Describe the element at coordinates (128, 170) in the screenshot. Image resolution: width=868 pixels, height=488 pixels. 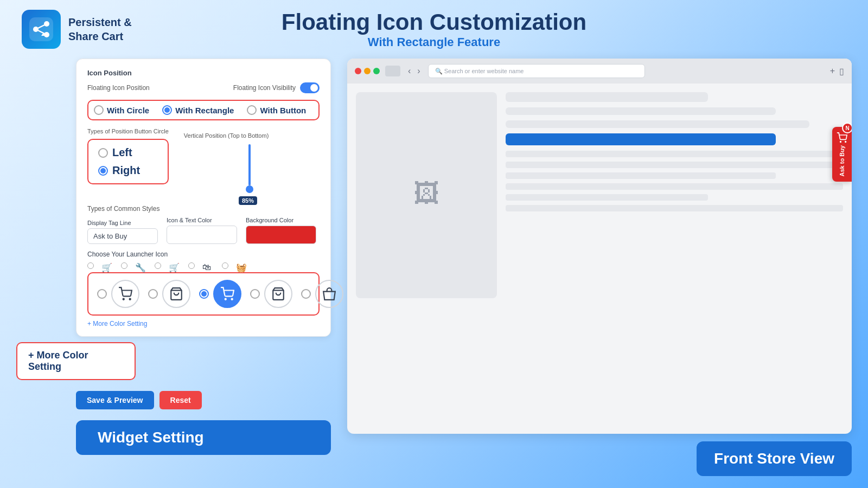
I see `right-option: Right` at that location.